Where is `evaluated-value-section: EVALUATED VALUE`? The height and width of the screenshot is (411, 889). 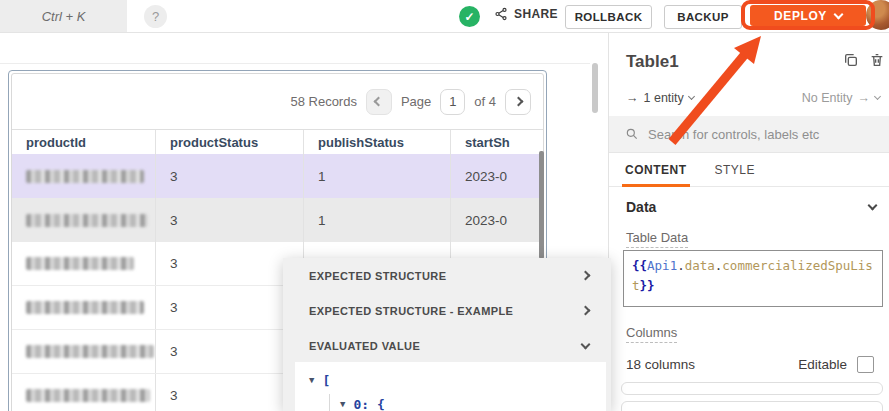
evaluated-value-section: EVALUATED VALUE is located at coordinates (447, 346).